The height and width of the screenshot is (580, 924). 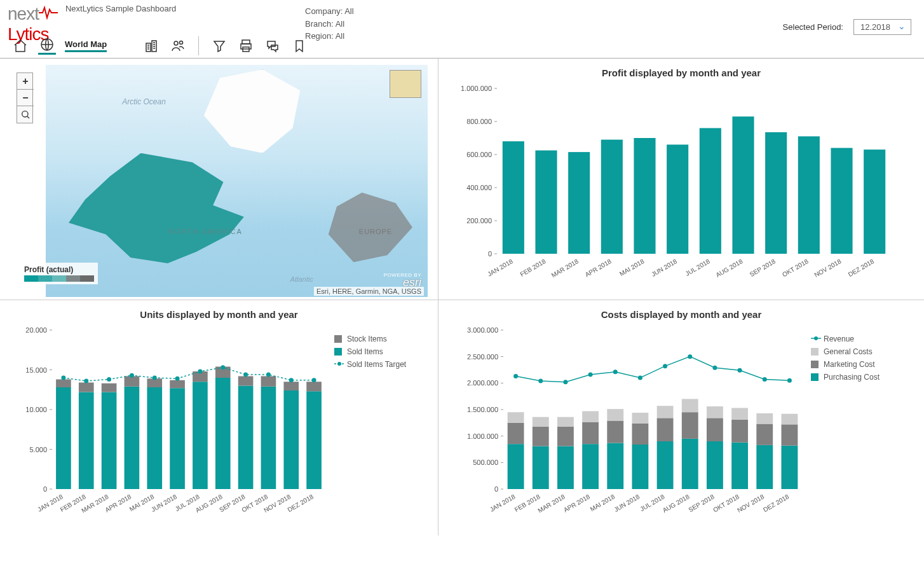 I want to click on map-label-na: NORTH AMERICA, so click(x=205, y=231).